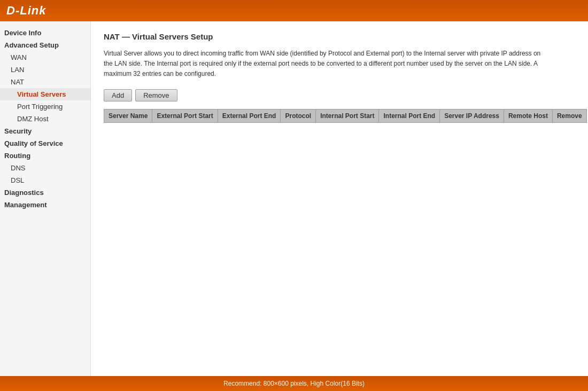  I want to click on logo: D-Link, so click(26, 11).